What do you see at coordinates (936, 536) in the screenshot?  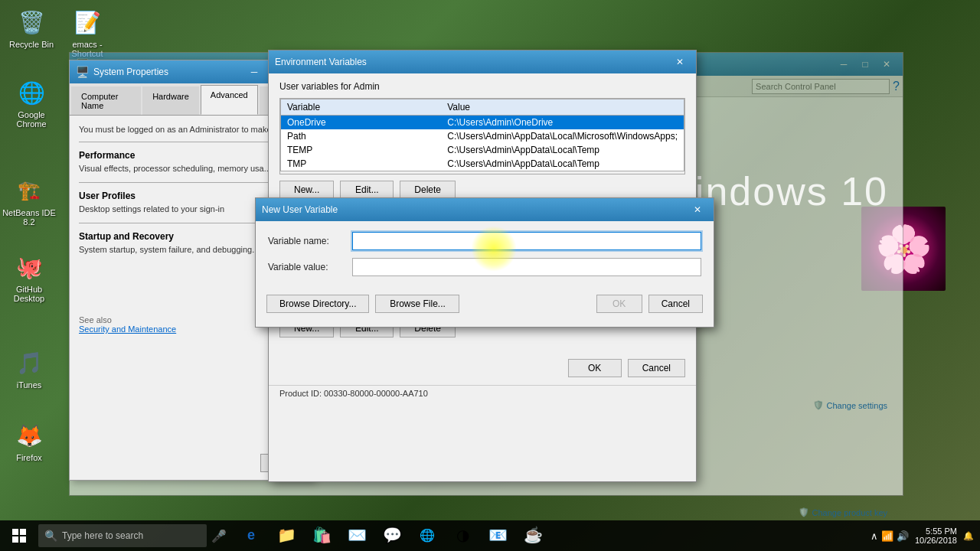 I see `clock-area: 5:55 PM 10/26/2018` at bounding box center [936, 536].